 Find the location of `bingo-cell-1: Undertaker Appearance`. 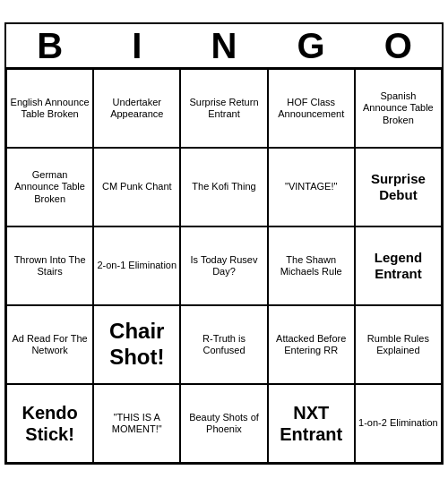

bingo-cell-1: Undertaker Appearance is located at coordinates (136, 108).